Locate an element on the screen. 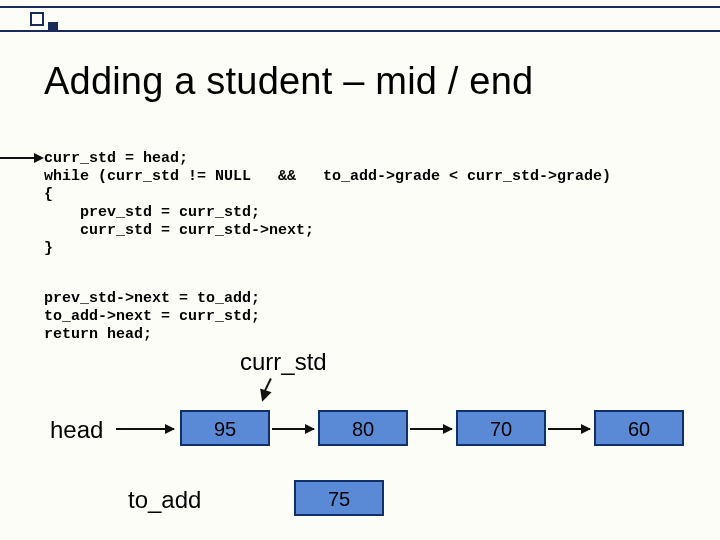 This screenshot has width=720, height=540. list-node: 60 is located at coordinates (639, 428).